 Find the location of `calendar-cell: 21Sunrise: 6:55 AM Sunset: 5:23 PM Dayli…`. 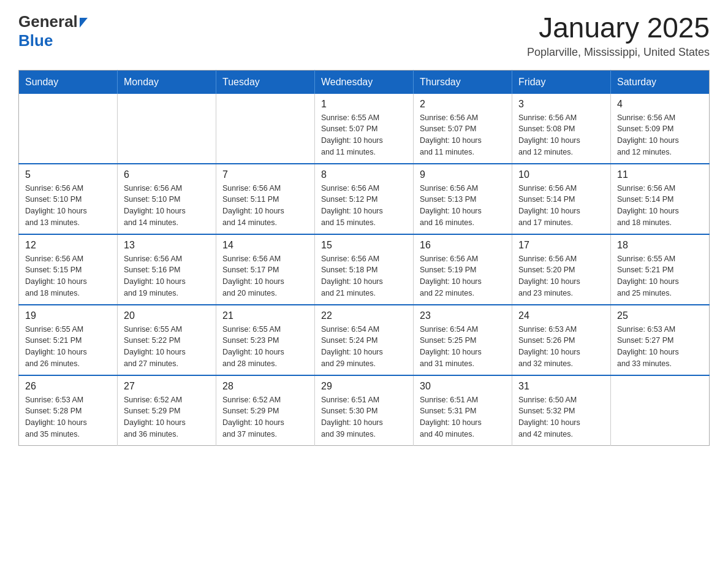

calendar-cell: 21Sunrise: 6:55 AM Sunset: 5:23 PM Dayli… is located at coordinates (266, 340).